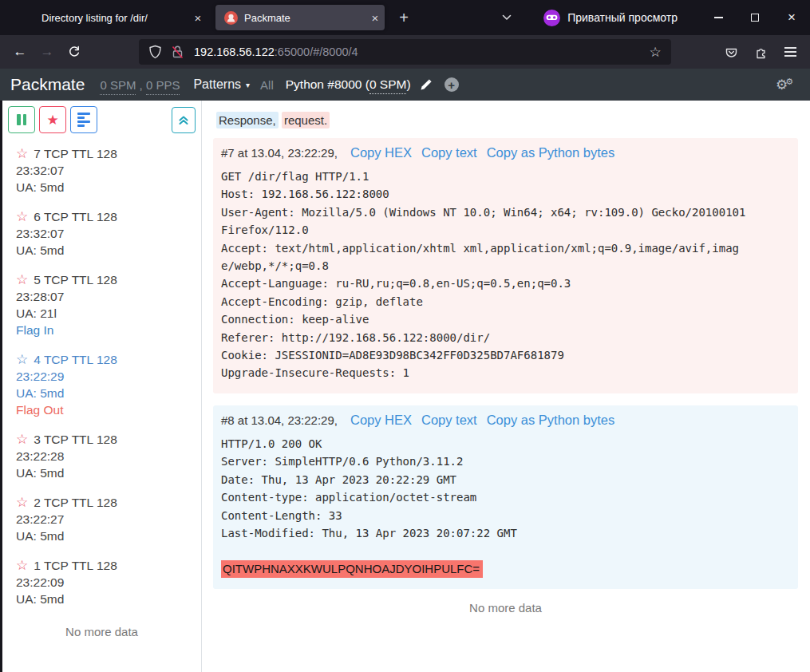 This screenshot has width=810, height=672. I want to click on packet-item-4-selected: ☆4 TCP TTL 128 23:22:29 UA: 5md Flag Out, so click(102, 385).